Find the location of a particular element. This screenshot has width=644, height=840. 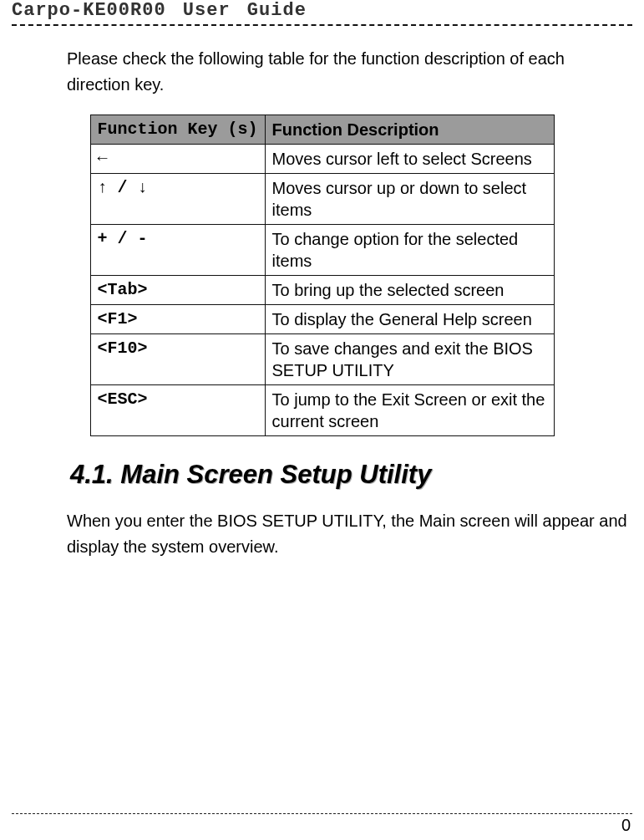

cell-key: ↑ / ↓ is located at coordinates (177, 199).